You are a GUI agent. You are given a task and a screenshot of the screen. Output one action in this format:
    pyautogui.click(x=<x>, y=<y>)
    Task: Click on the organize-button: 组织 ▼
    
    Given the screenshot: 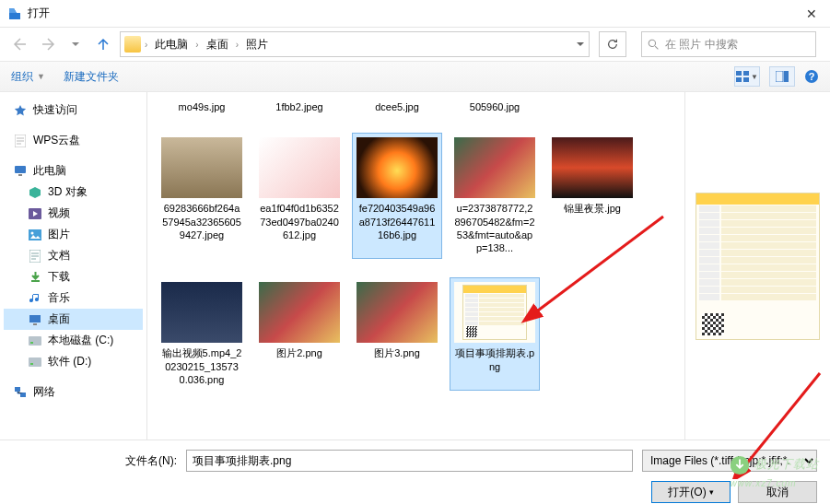 What is the action you would take?
    pyautogui.click(x=28, y=77)
    